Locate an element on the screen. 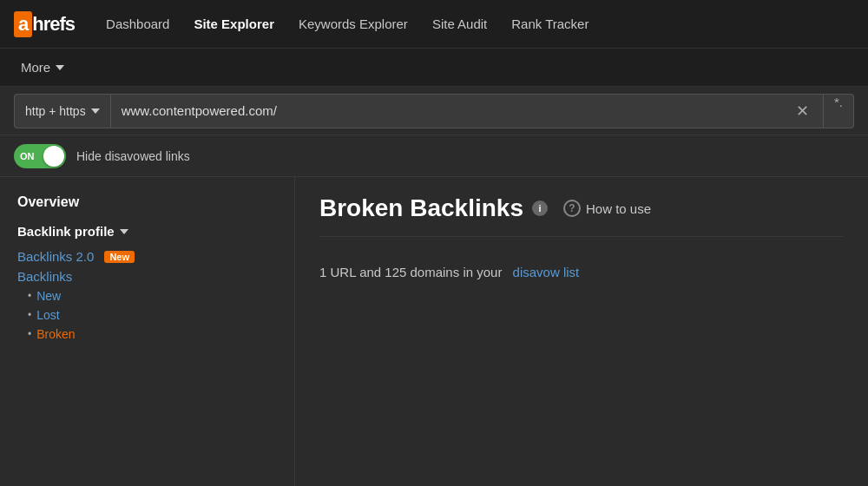 This screenshot has height=486, width=868. question-icon: ? is located at coordinates (572, 208).